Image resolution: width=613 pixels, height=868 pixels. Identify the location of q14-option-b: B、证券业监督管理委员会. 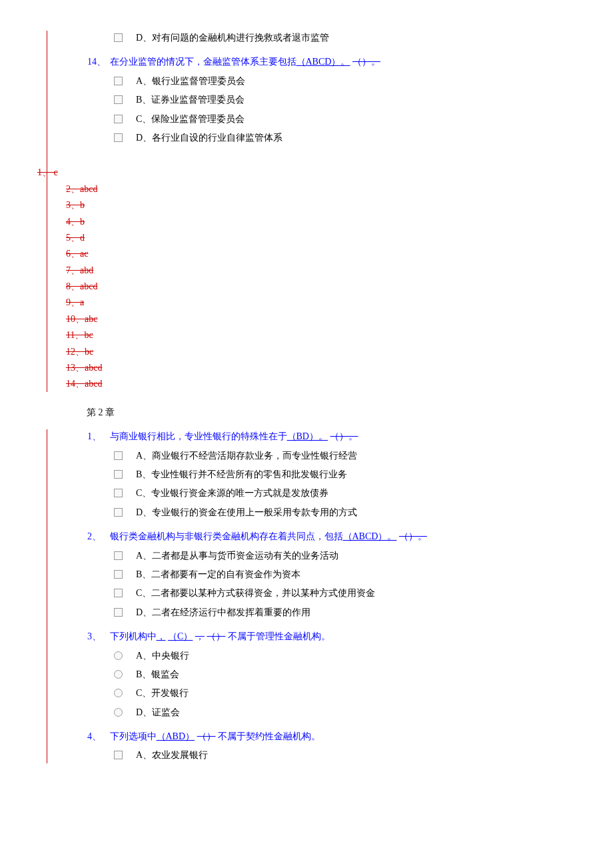
(300, 100).